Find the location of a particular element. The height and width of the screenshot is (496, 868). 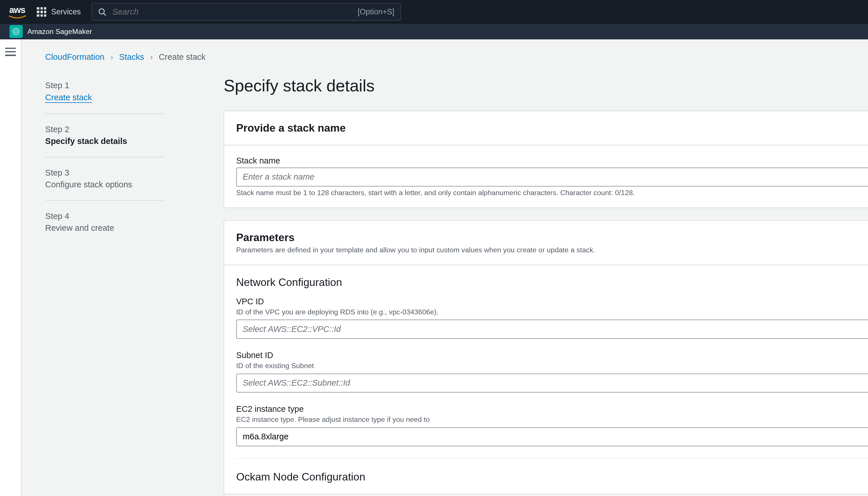

search-input is located at coordinates (232, 12).